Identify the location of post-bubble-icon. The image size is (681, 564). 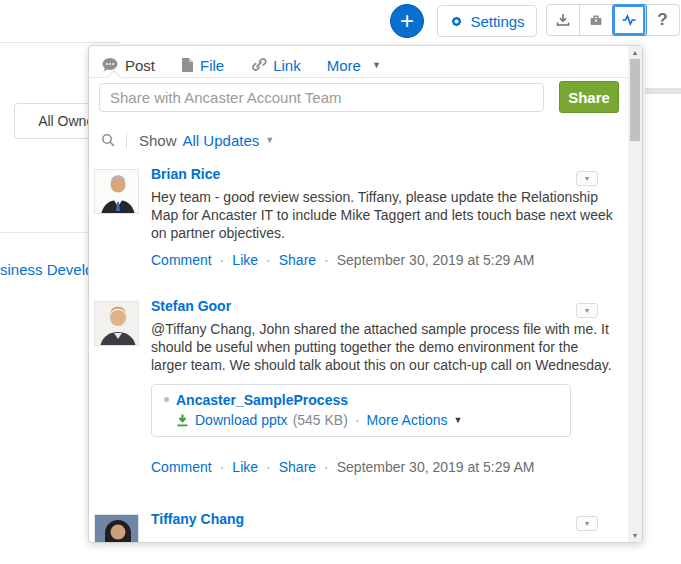
(110, 65).